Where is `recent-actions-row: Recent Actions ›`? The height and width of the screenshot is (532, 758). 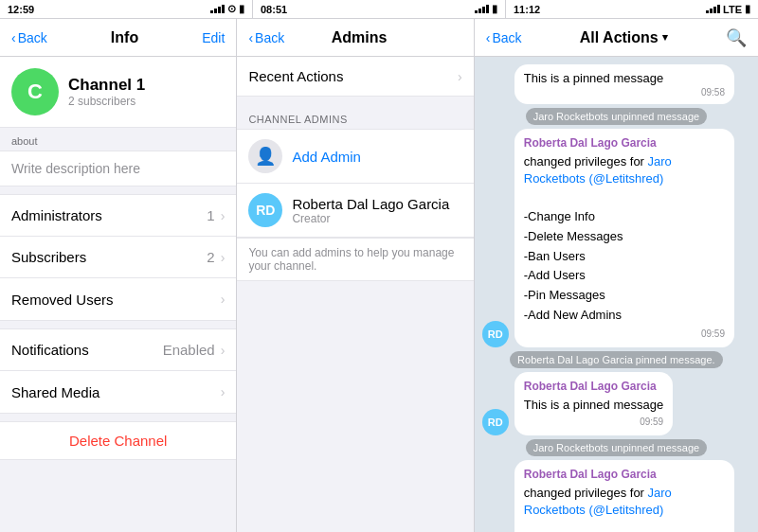
recent-actions-row: Recent Actions › is located at coordinates (354, 77).